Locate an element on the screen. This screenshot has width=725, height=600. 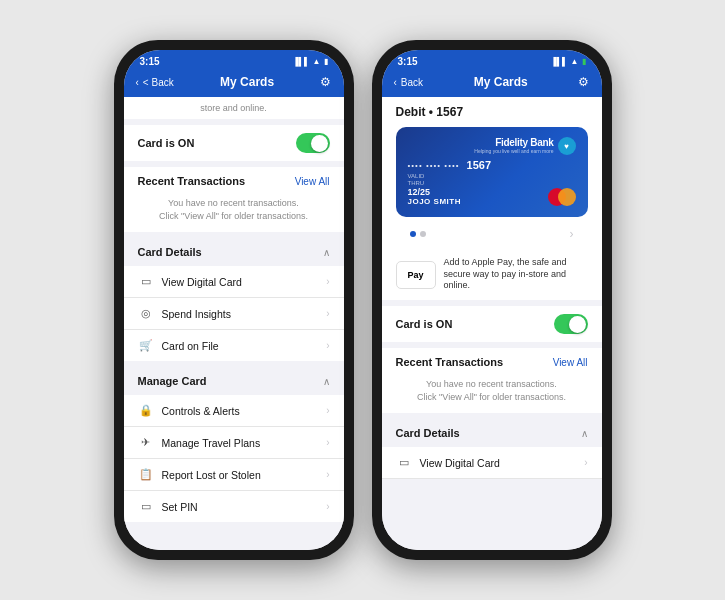
left-spend-insights-item: ◎ Spend Insights › is located at coordinates (234, 314).